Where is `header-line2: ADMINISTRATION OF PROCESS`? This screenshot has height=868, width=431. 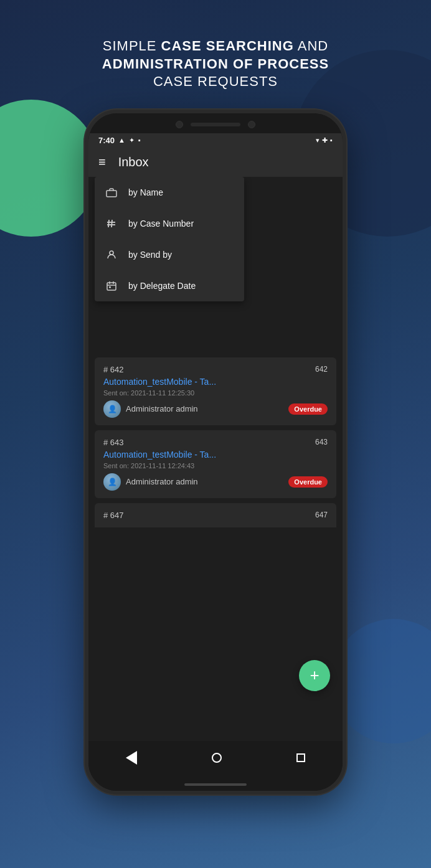
header-line2: ADMINISTRATION OF PROCESS is located at coordinates (215, 65).